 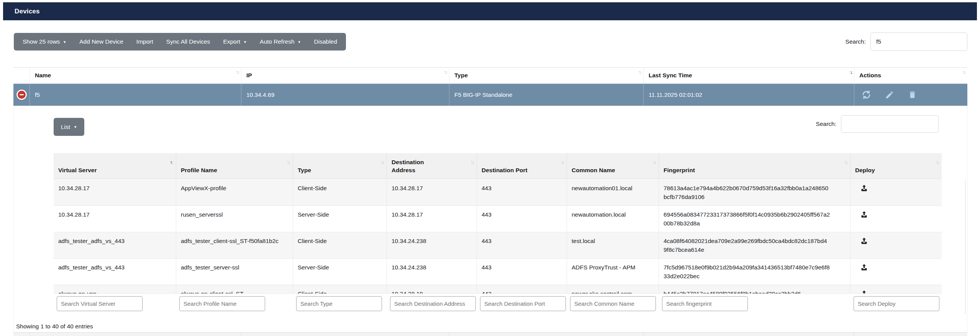 What do you see at coordinates (896, 166) in the screenshot?
I see `column-header-deploy: Deploy ↑↓` at bounding box center [896, 166].